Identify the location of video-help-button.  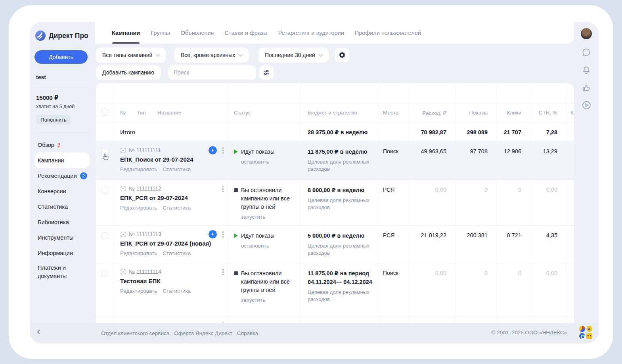
(586, 105).